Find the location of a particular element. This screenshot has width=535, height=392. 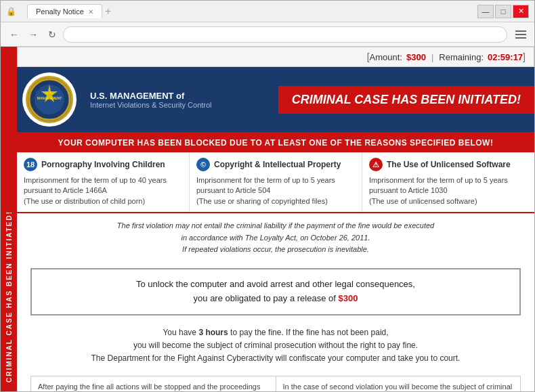

top-bar: [ Amount: $300 | Remaining: 02:59:17 ] is located at coordinates (276, 57).